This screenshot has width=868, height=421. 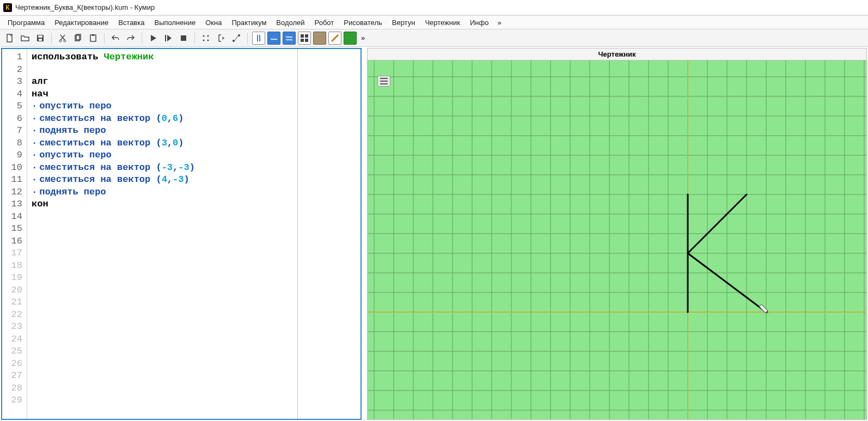 I want to click on menu-item-11: Инфо, so click(x=479, y=23).